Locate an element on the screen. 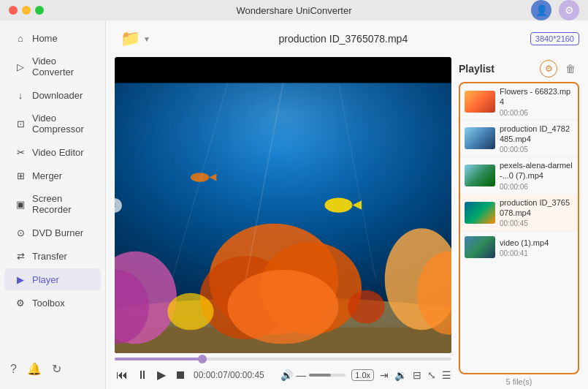  controls-bar: ⏮ ⏸ ▶ ⏹ 00:00:07/00:00:45 🔊 — is located at coordinates (283, 376).